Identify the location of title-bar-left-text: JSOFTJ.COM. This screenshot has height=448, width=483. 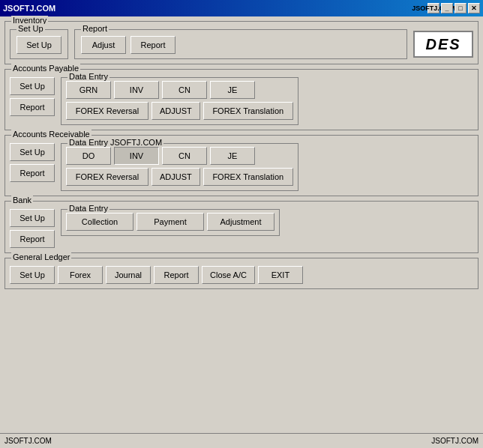
(29, 8).